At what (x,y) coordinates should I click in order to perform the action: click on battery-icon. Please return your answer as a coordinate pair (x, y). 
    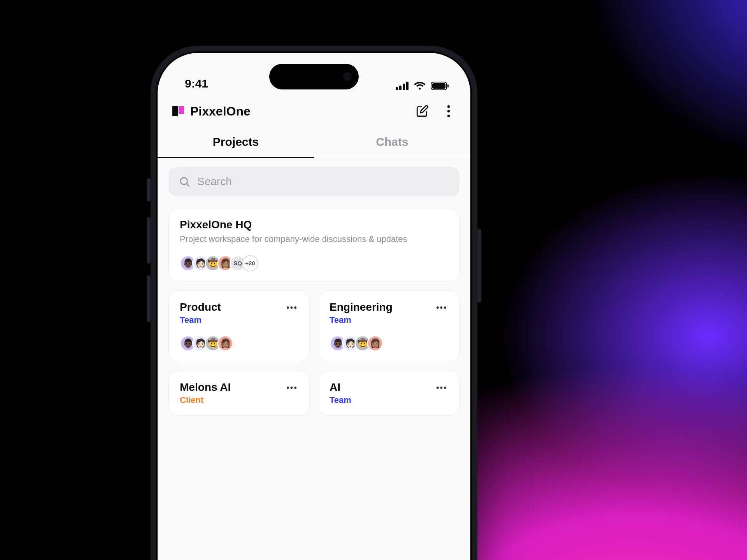
    Looking at the image, I should click on (440, 86).